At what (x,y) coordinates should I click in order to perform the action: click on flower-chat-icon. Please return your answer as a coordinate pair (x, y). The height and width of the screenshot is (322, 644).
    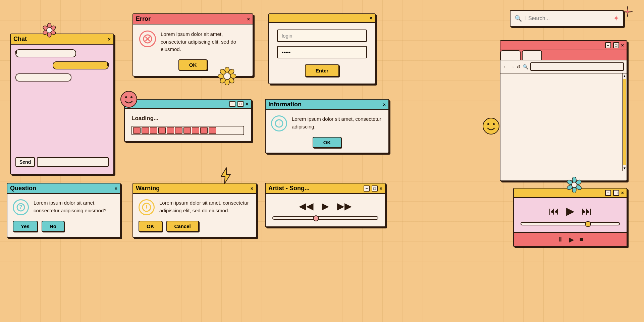
    Looking at the image, I should click on (49, 31).